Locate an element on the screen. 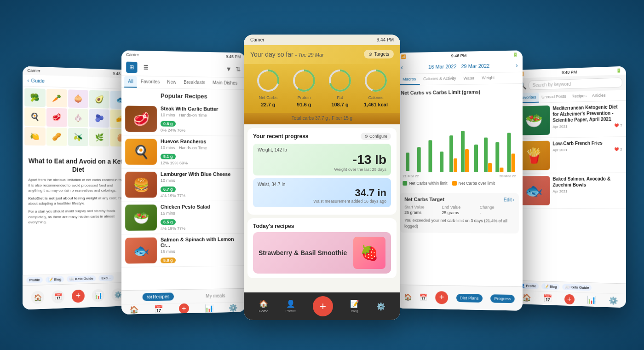 The height and width of the screenshot is (350, 644). filter-tabs: All Favorites New Breakfasts Main Dishes is located at coordinates (183, 83).